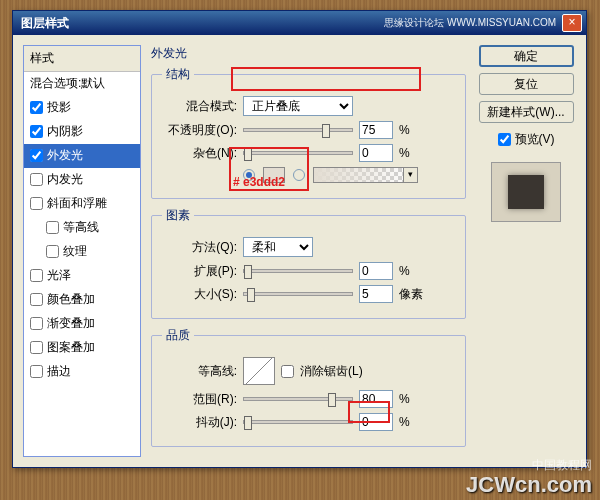 The image size is (600, 500). What do you see at coordinates (71, 324) in the screenshot?
I see `style-label: 渐变叠加` at bounding box center [71, 324].